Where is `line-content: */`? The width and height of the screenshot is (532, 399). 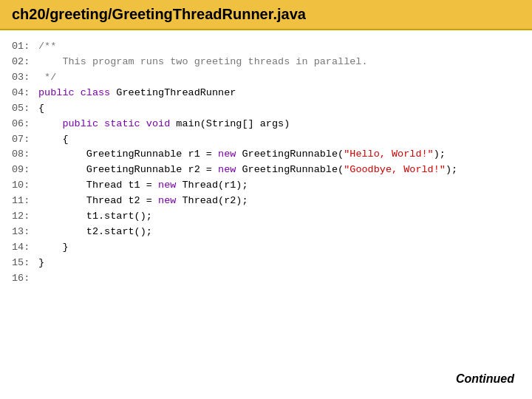 line-content: */ is located at coordinates (47, 78).